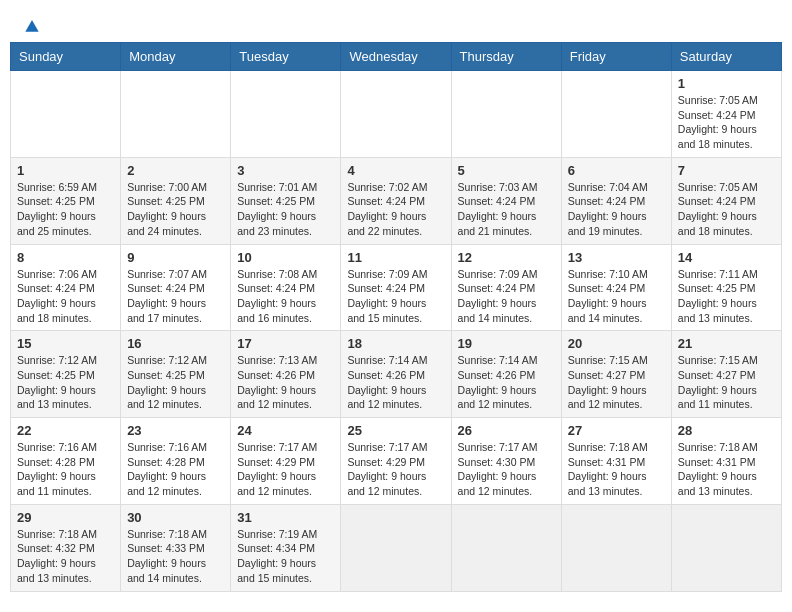  I want to click on day-info: Sunrise: 7:18 AMSunset: 4:33 PMDaylight:…, so click(167, 556).